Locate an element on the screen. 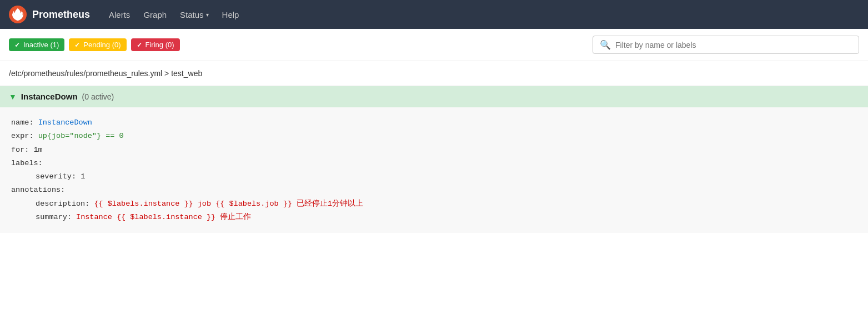 This screenshot has width=868, height=313. search-input is located at coordinates (734, 45).